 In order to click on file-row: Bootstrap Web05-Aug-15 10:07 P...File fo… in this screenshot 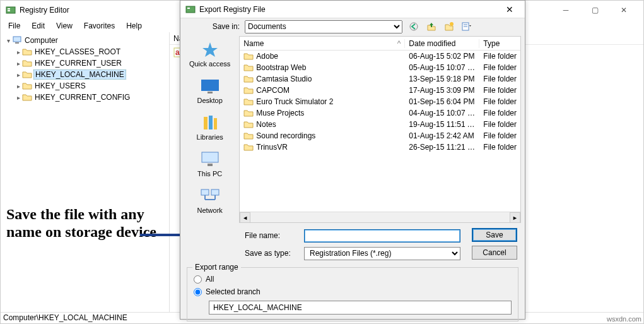, I will do `click(380, 68)`.